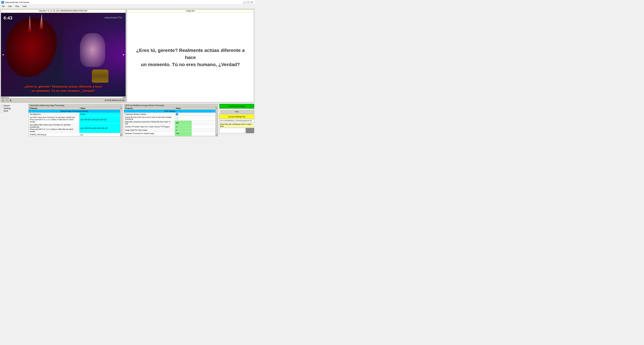 This screenshot has height=345, width=644. Describe the element at coordinates (76, 105) in the screenshot. I see `params-header: Parameters Influencing Image Processing` at that location.